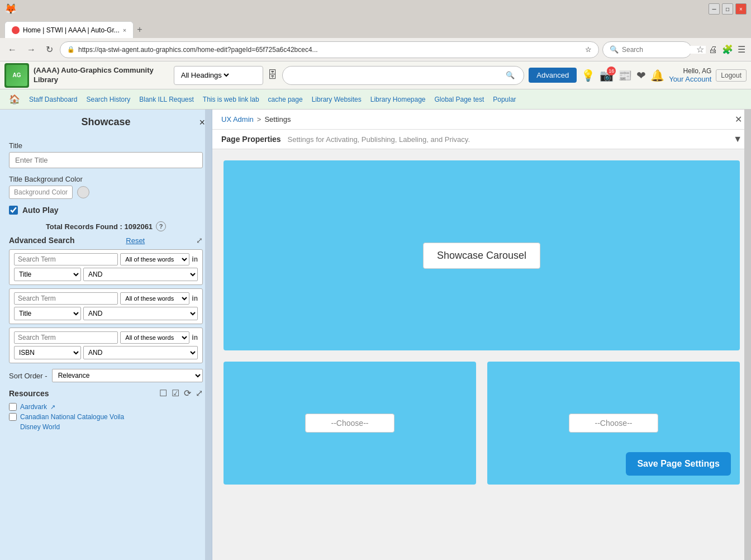  What do you see at coordinates (728, 49) in the screenshot?
I see `extensions-icon: 🧩` at bounding box center [728, 49].